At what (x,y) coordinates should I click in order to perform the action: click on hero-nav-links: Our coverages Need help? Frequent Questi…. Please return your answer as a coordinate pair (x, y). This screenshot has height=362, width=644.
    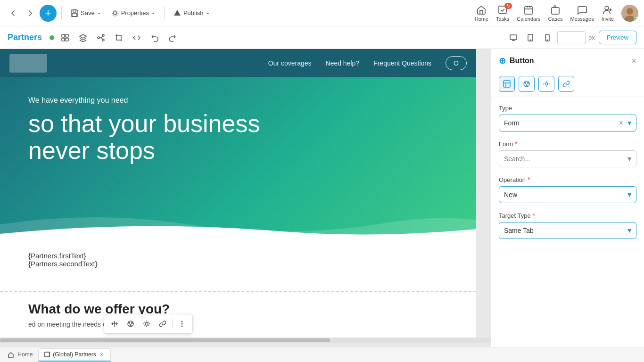
    Looking at the image, I should click on (368, 63).